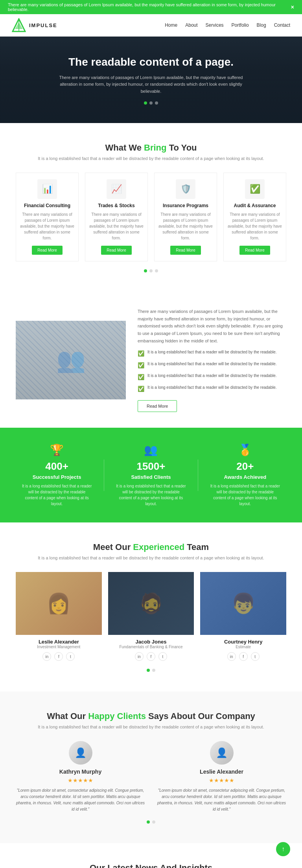 This screenshot has width=302, height=868. I want to click on check-item-2: ✅It is a long established fact that a re…, so click(212, 377).